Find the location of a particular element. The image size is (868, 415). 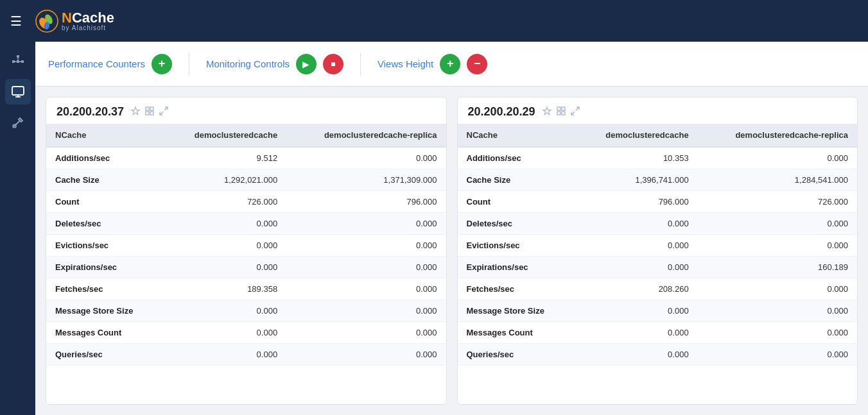

metric-name: Expirations/sec is located at coordinates (105, 267).